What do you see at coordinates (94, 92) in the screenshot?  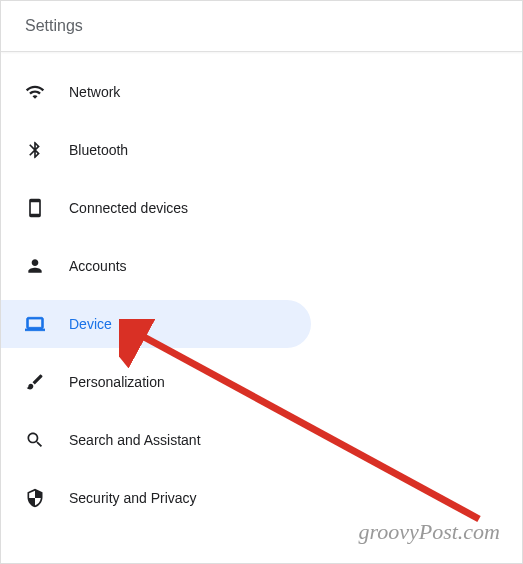 I see `sidebar-item-label: Network` at bounding box center [94, 92].